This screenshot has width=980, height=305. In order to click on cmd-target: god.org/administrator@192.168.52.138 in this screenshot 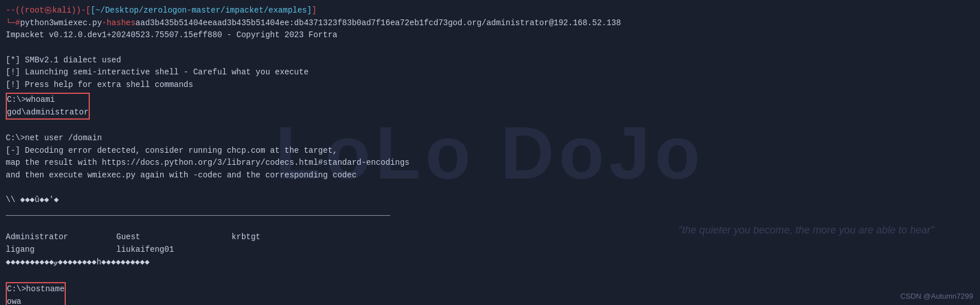, I will do `click(534, 23)`.